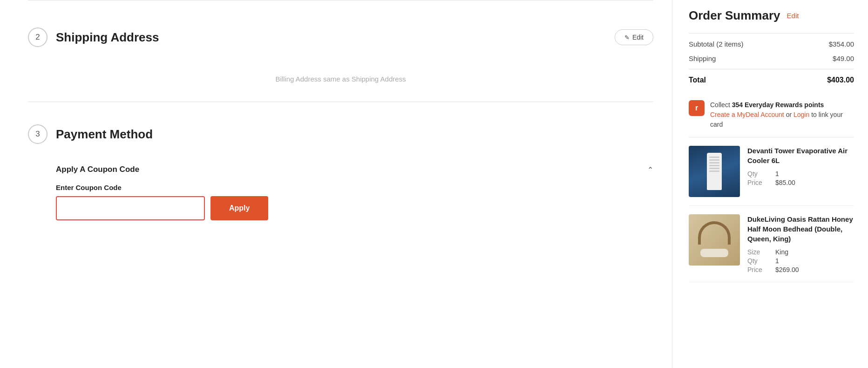  Describe the element at coordinates (801, 171) in the screenshot. I see `product-1-details: Devanti Tower Evaporative Air Cooler 6L …` at that location.